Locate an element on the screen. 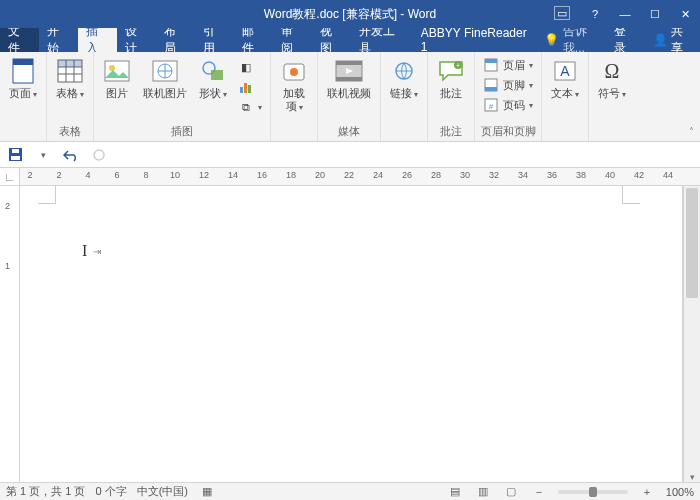 Image resolution: width=700 pixels, height=500 pixels. ruler-horizontal: ∟ 22468101214161820222426283032343638404… is located at coordinates (350, 177).